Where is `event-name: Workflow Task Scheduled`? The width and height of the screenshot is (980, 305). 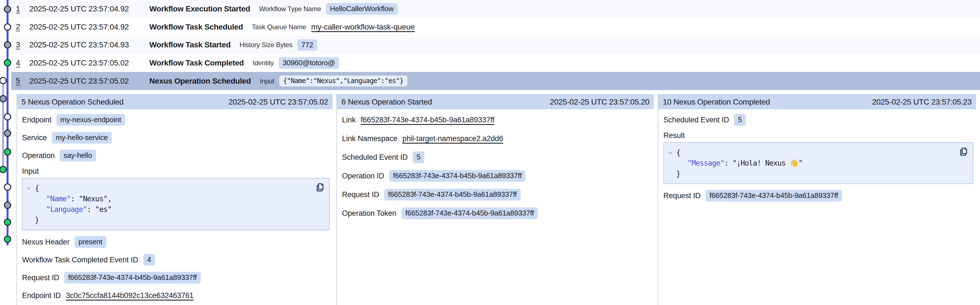 event-name: Workflow Task Scheduled is located at coordinates (196, 27).